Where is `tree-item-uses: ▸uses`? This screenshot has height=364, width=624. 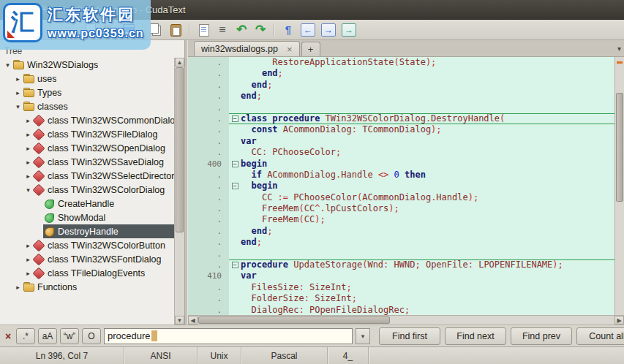 tree-item-uses: ▸uses is located at coordinates (87, 79).